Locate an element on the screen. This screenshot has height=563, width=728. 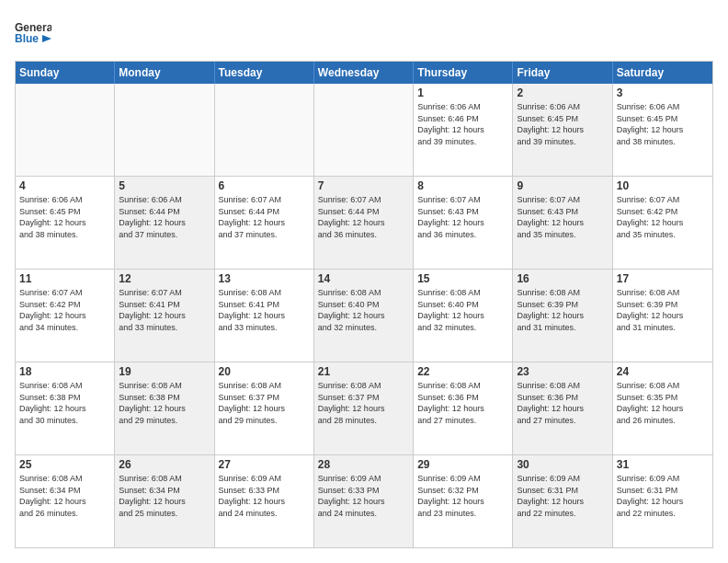
calendar-cell: 3Sunrise: 6:06 AM Sunset: 6:45 PM Daylig… is located at coordinates (663, 130).